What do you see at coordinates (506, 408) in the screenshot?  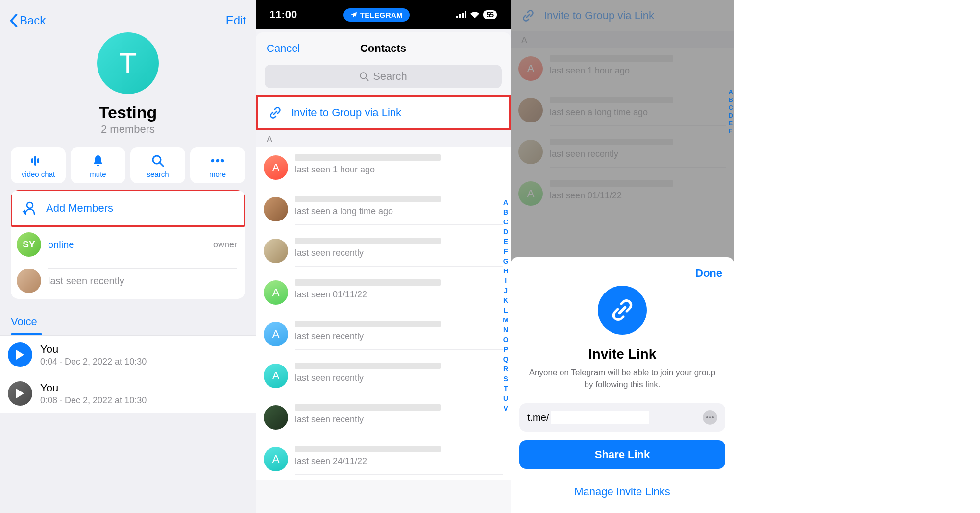 I see `index-letter: V` at bounding box center [506, 408].